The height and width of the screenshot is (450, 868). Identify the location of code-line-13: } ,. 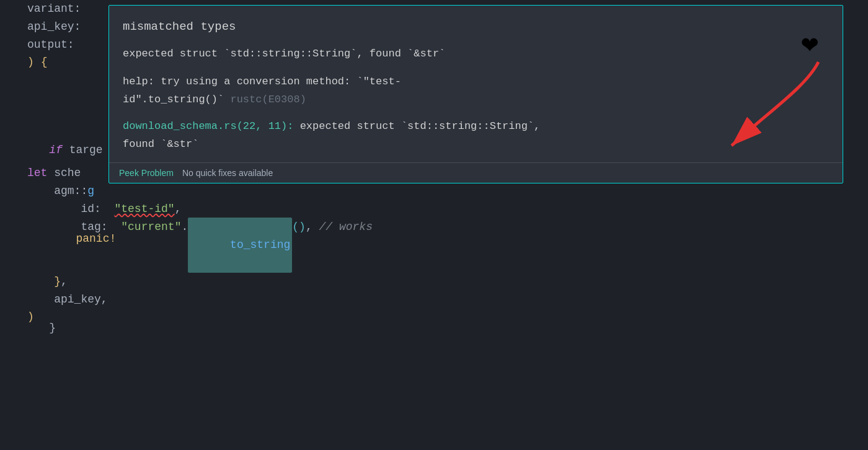
(445, 281).